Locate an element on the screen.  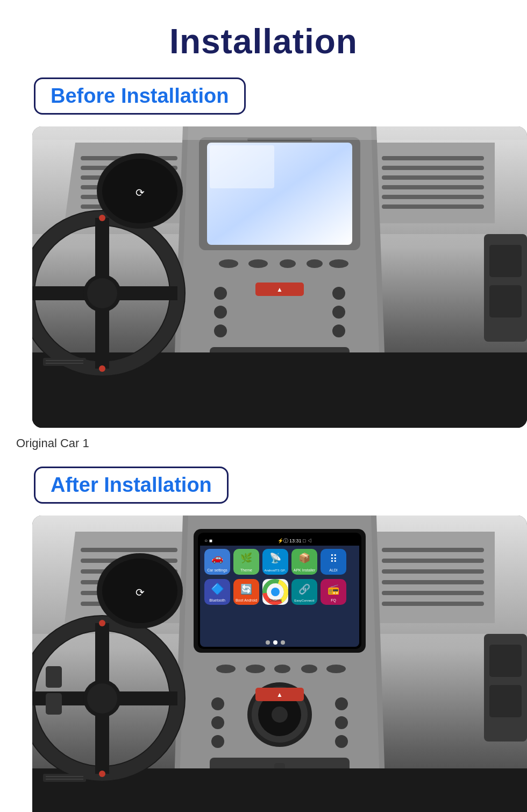
svg-text: Chrome is located at coordinates (275, 601).